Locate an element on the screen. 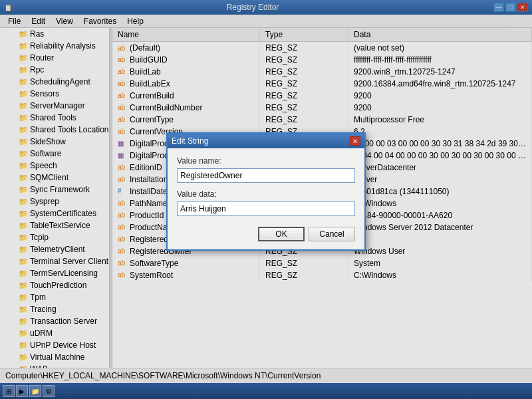  dialog-buttons: OK Cancel is located at coordinates (266, 234).